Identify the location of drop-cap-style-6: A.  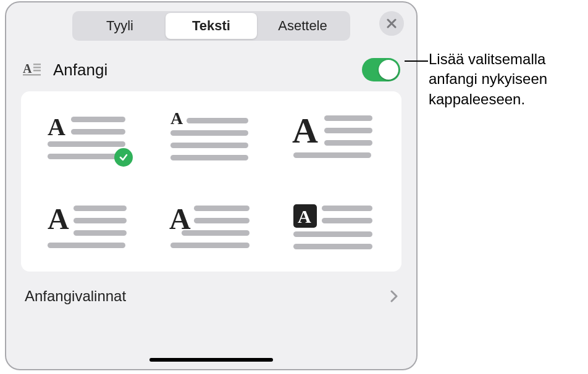
(335, 226).